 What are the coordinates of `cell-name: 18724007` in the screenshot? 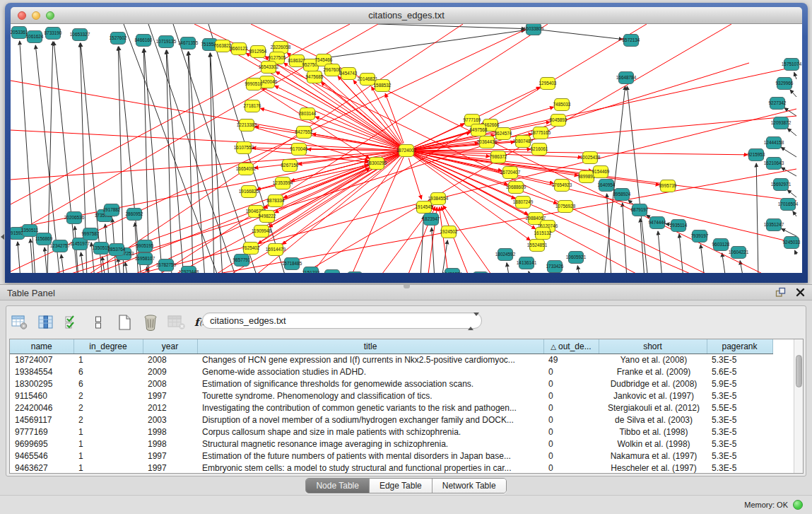 It's located at (42, 359).